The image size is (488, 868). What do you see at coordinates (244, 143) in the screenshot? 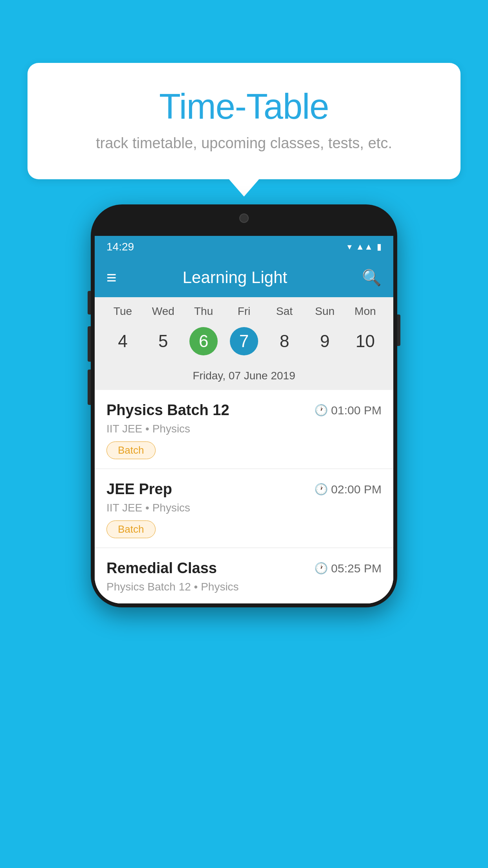
I see `bubble-subtitle: track timetable, upcoming classes, tests…` at bounding box center [244, 143].